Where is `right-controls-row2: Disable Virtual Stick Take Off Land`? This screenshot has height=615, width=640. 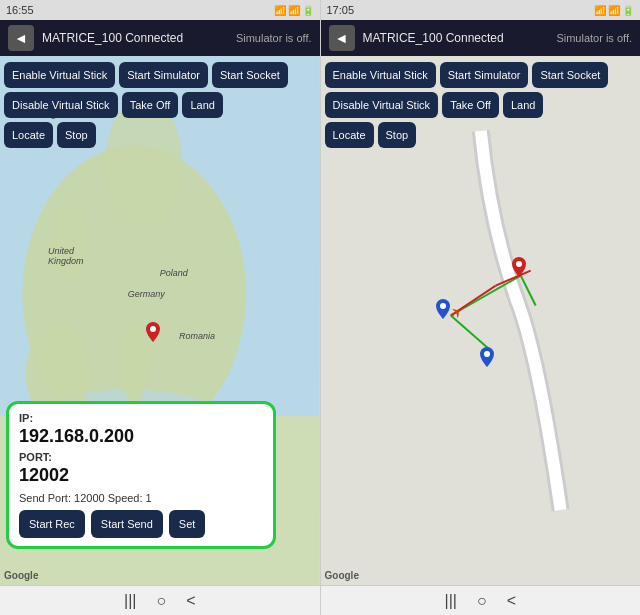 right-controls-row2: Disable Virtual Stick Take Off Land is located at coordinates (481, 105).